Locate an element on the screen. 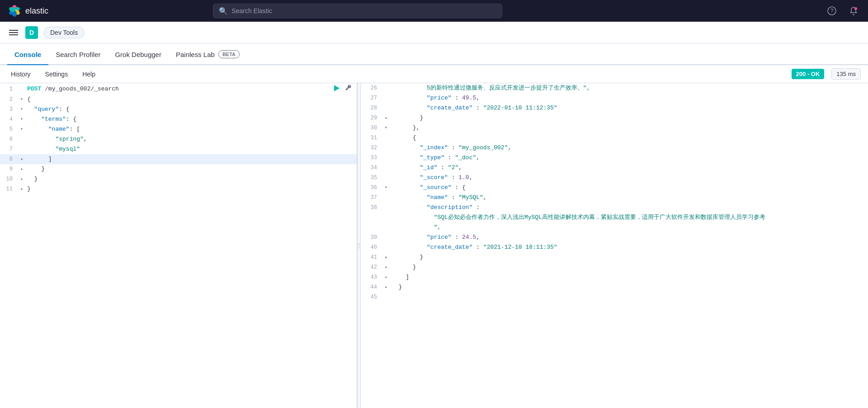 The image size is (868, 408). tab-search-profiler: Search Profiler is located at coordinates (78, 55).